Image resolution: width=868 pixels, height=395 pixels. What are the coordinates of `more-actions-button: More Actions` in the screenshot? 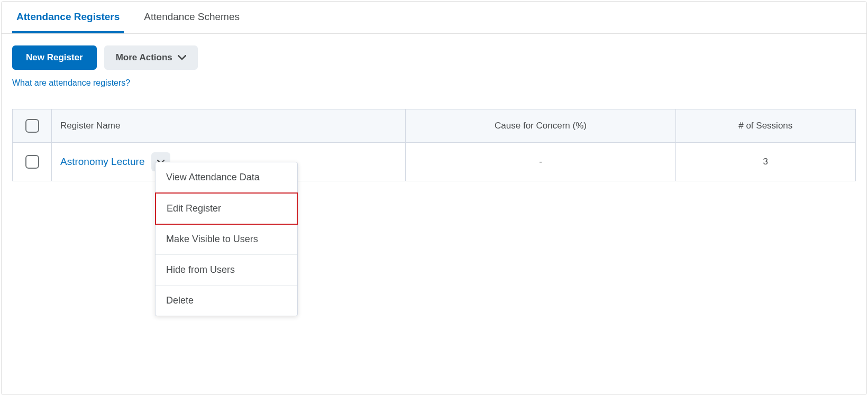 It's located at (151, 58).